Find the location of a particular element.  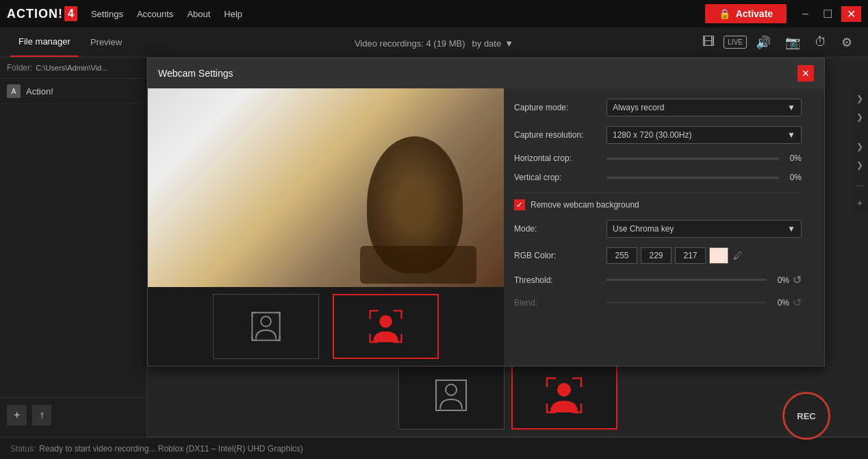

rgb-inputs: 🖊 is located at coordinates (675, 256).